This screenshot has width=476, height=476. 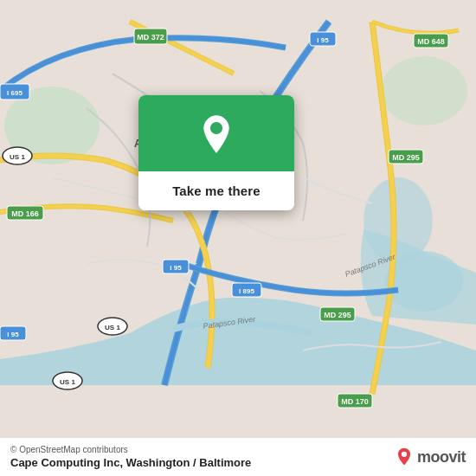 What do you see at coordinates (441, 457) in the screenshot?
I see `moovit-brand-label: moovit` at bounding box center [441, 457].